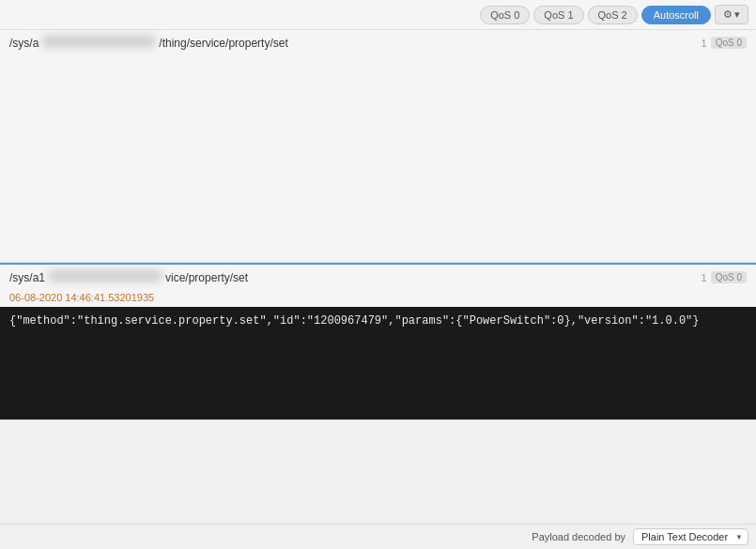 This screenshot has height=549, width=756. What do you see at coordinates (728, 15) in the screenshot?
I see `gear-icon: ⚙` at bounding box center [728, 15].